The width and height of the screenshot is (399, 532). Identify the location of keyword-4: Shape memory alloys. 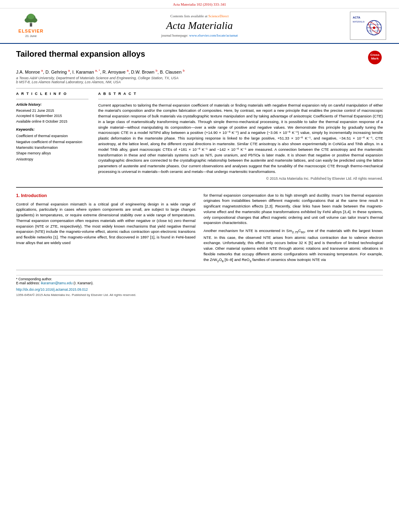
(52, 153).